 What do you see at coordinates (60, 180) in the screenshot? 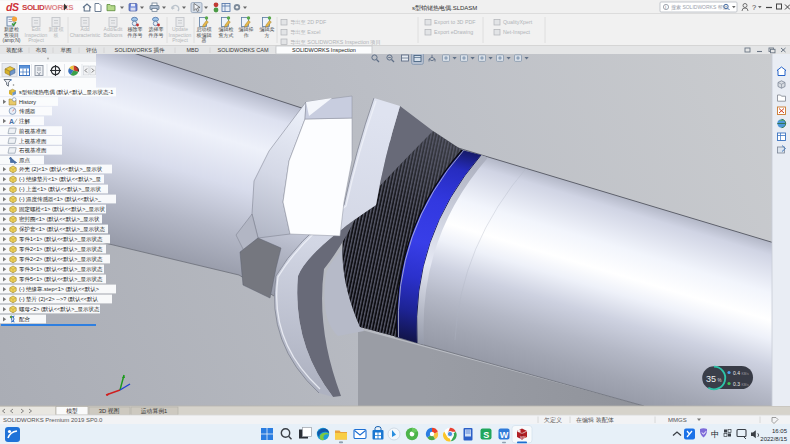
I see `svg-text: (-) 绝缘垫片<1> (默认<<默认>_显` at bounding box center [60, 180].